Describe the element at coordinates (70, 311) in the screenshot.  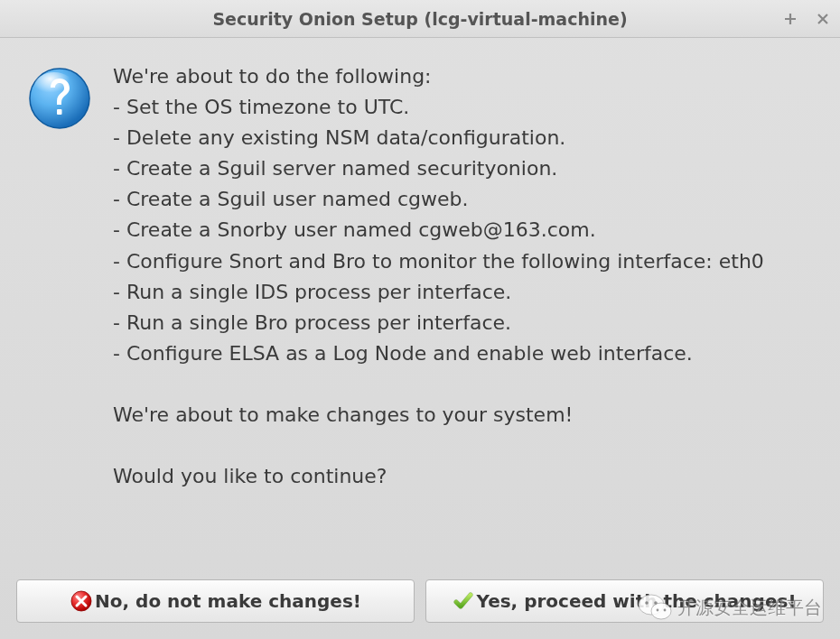
I see `icon-column` at that location.